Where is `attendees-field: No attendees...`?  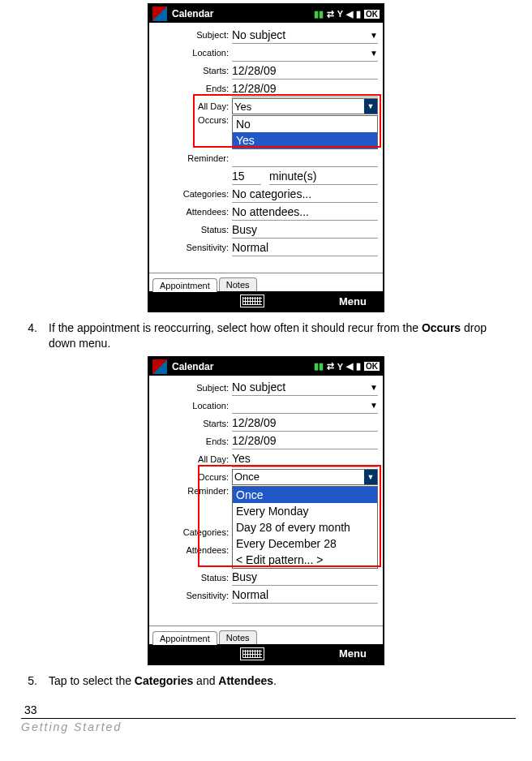
attendees-field: No attendees... is located at coordinates (305, 213).